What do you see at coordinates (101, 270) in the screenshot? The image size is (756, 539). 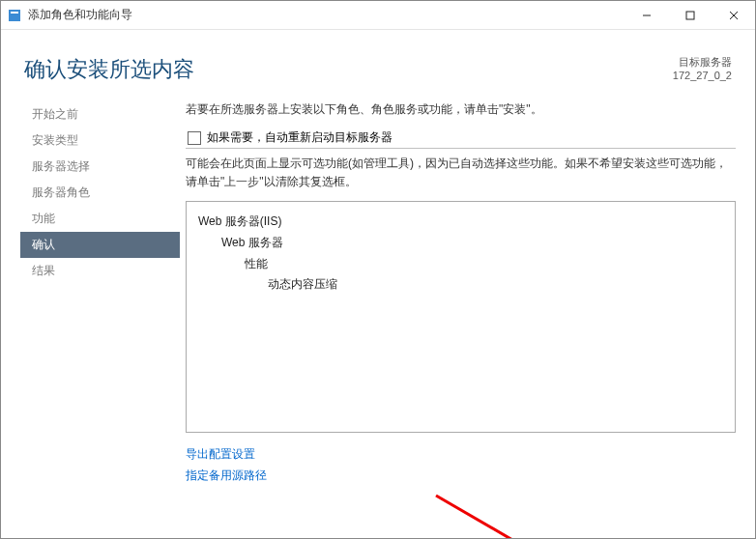 I see `sidebar-item-results: 结果` at bounding box center [101, 270].